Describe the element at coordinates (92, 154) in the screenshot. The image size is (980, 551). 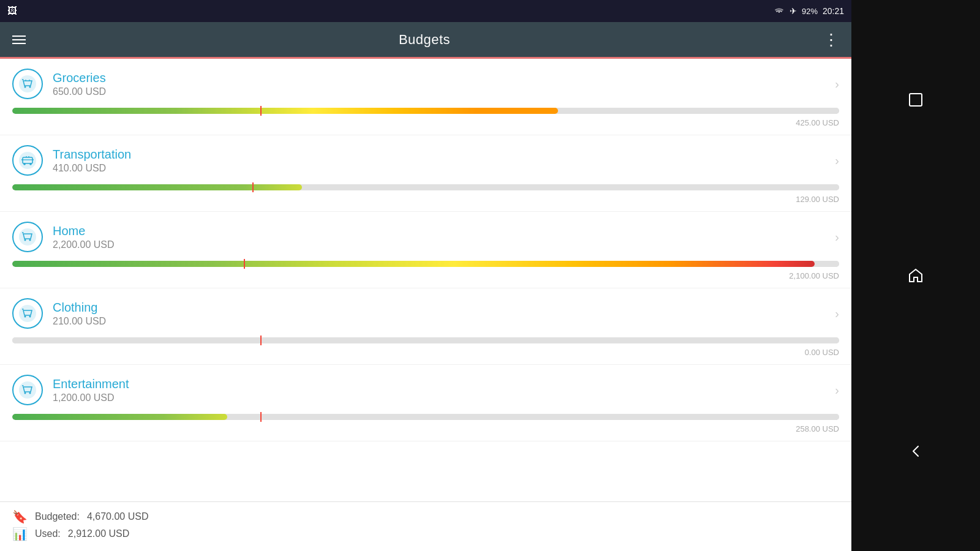
I see `transportation-name: Transportation` at that location.